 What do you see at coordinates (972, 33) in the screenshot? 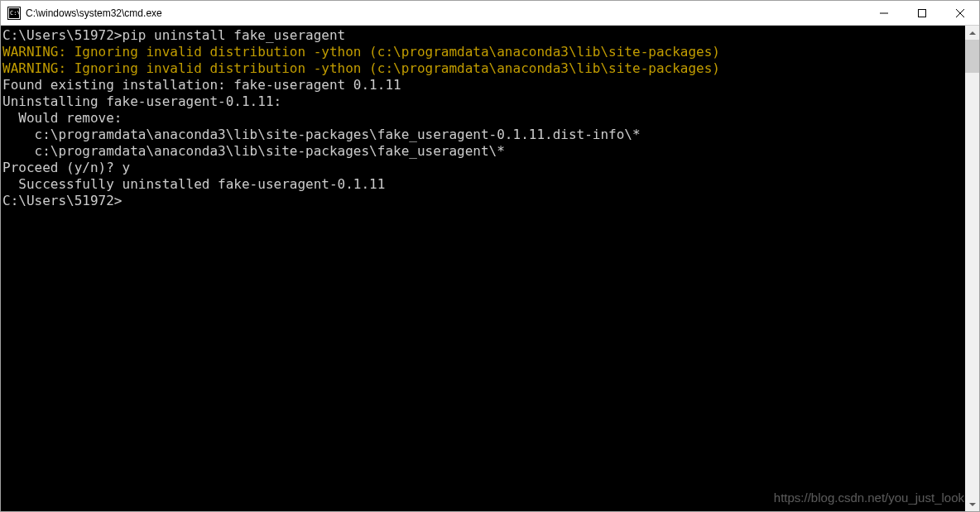
I see `scroll-up-arrow` at bounding box center [972, 33].